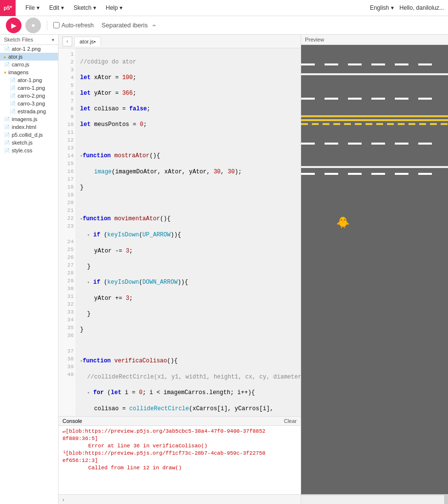 The height and width of the screenshot is (504, 448). What do you see at coordinates (29, 96) in the screenshot?
I see `sidebar-item-carro2png: 📄 carro-2.png` at bounding box center [29, 96].